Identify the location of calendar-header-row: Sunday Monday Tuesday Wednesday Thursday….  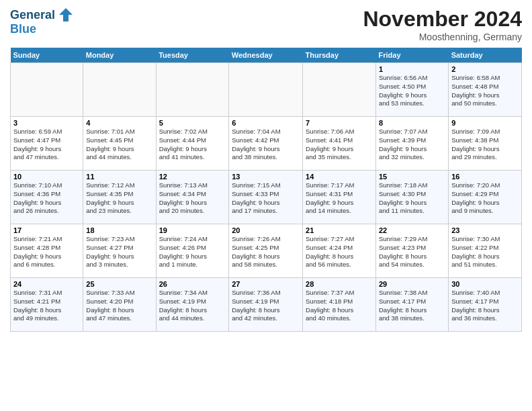
(266, 55).